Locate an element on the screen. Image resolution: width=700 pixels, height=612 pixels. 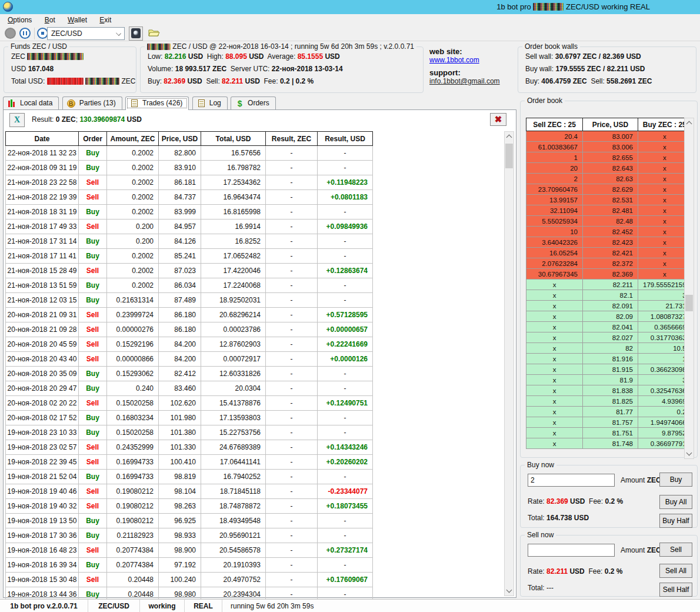
col-price-usd: Price, USD is located at coordinates (611, 125).